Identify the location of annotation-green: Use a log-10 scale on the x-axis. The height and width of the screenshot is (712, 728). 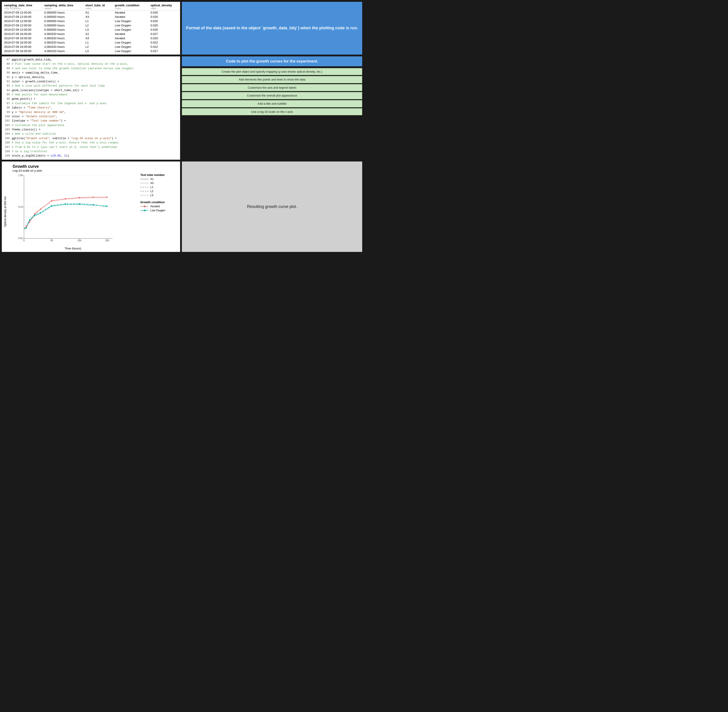
(272, 112).